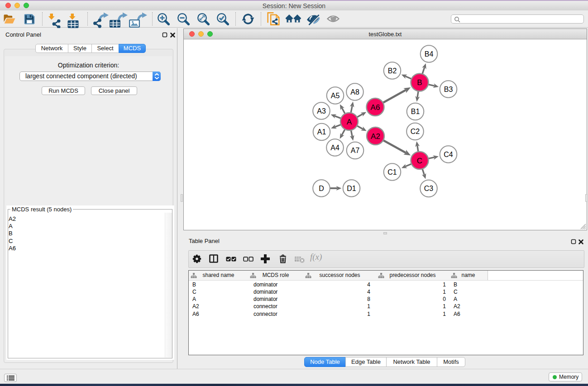  I want to click on svg-text: C3, so click(429, 188).